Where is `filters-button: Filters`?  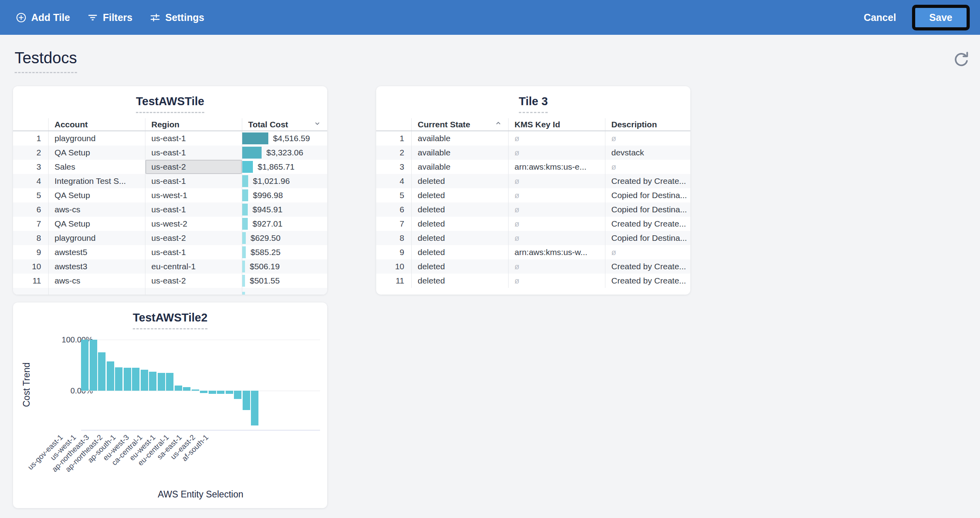 filters-button: Filters is located at coordinates (110, 17).